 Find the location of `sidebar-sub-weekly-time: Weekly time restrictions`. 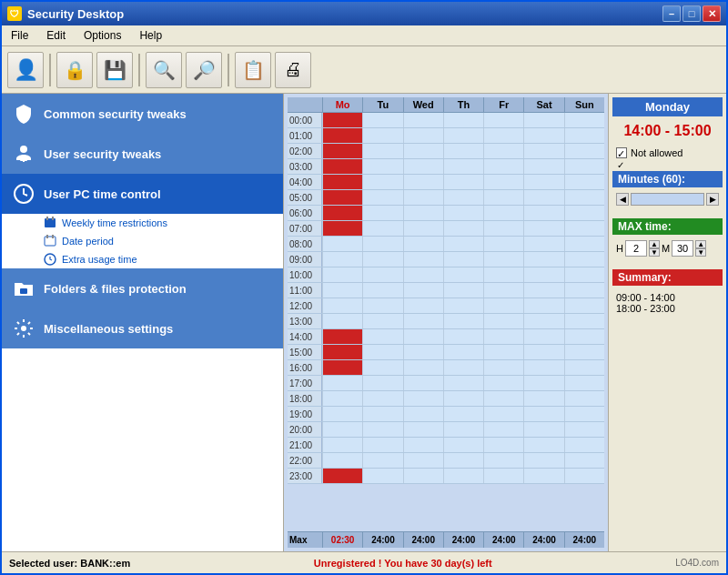

sidebar-sub-weekly-time: Weekly time restrictions is located at coordinates (142, 223).